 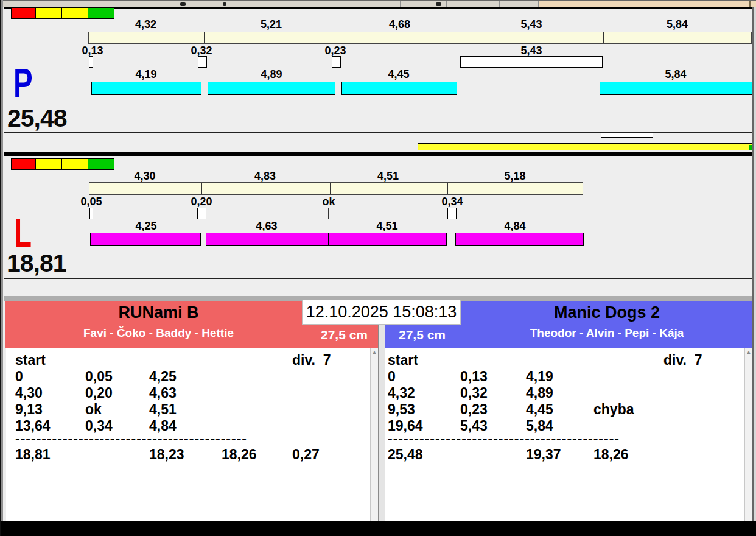 What do you see at coordinates (329, 213) in the screenshot?
I see `l-tick-marker-ok` at bounding box center [329, 213].